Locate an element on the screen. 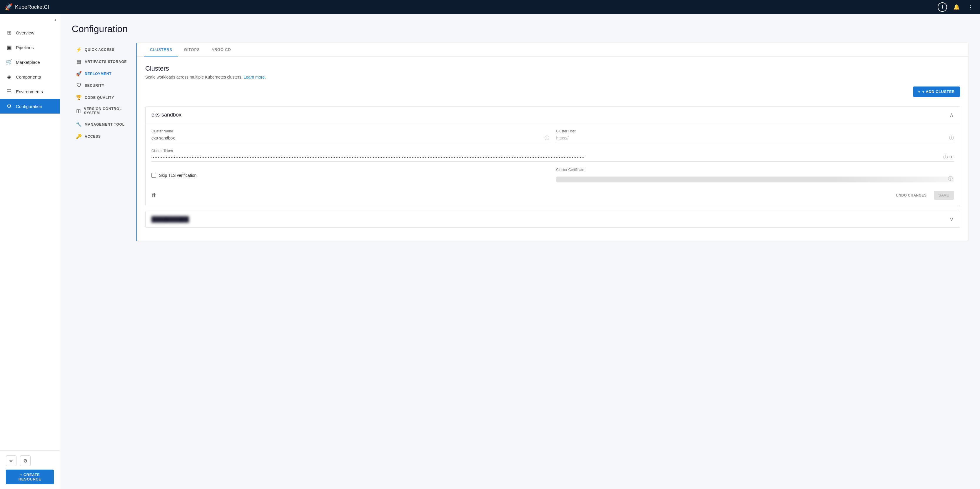 This screenshot has height=489, width=980. sidebar-item-pipelines: ▣ Pipelines is located at coordinates (30, 47).